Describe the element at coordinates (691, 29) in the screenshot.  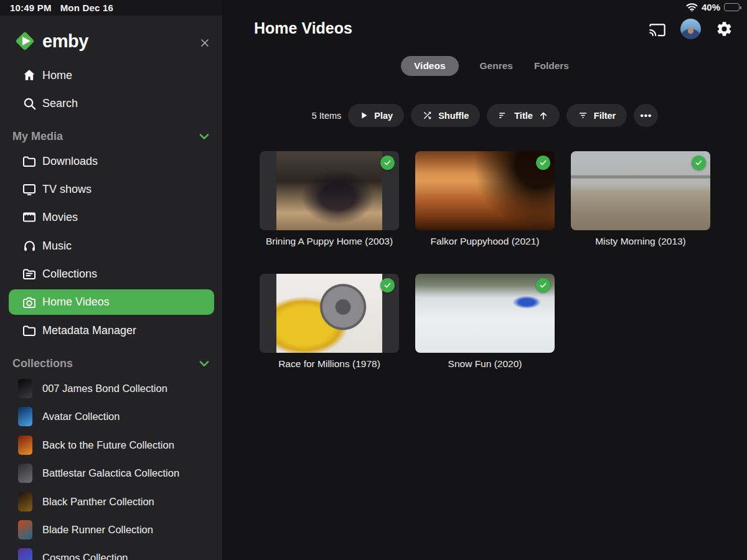
I see `user-avatar` at that location.